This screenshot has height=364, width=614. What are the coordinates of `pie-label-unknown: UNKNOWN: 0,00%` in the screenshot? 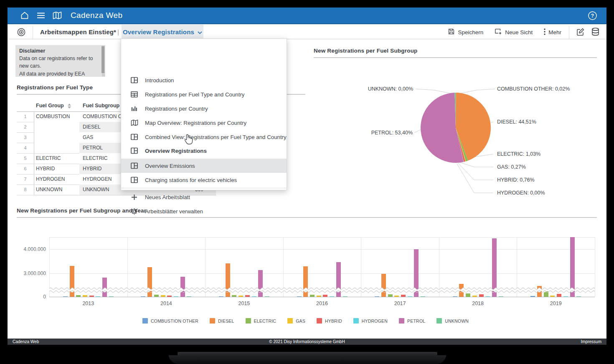 It's located at (391, 89).